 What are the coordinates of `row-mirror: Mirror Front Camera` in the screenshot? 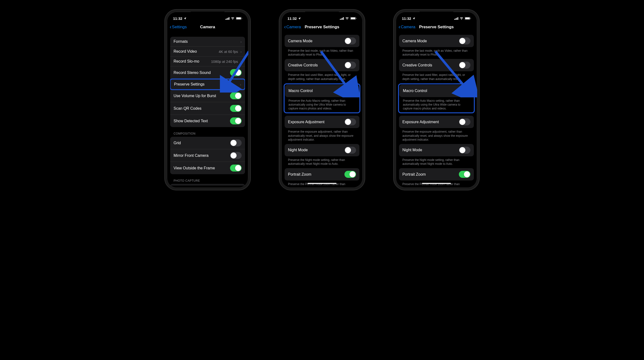 It's located at (208, 156).